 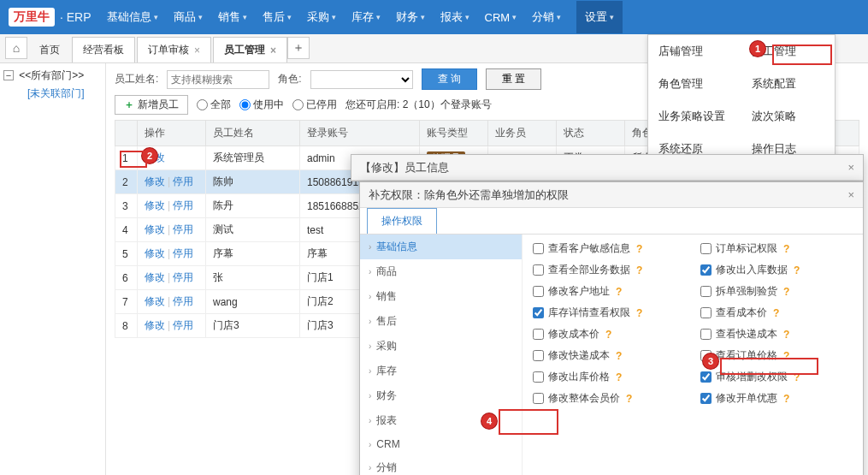 I want to click on tab-dashboard: 经营看板, so click(x=103, y=50).